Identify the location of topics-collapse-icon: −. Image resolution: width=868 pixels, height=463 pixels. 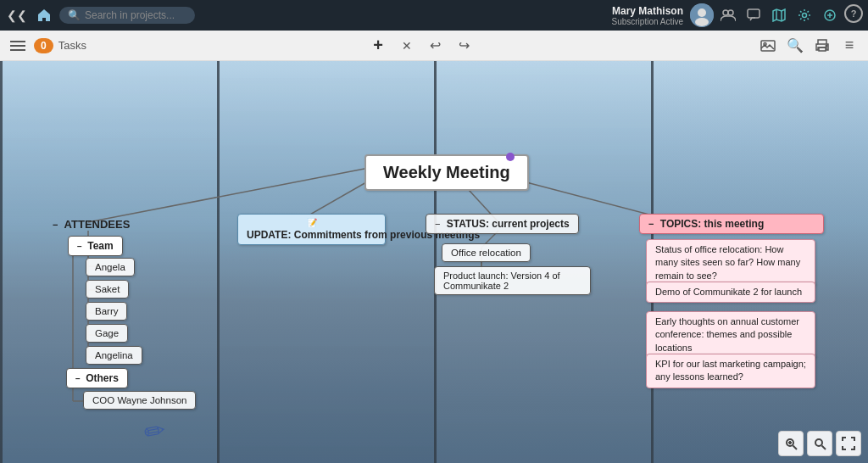
(651, 224).